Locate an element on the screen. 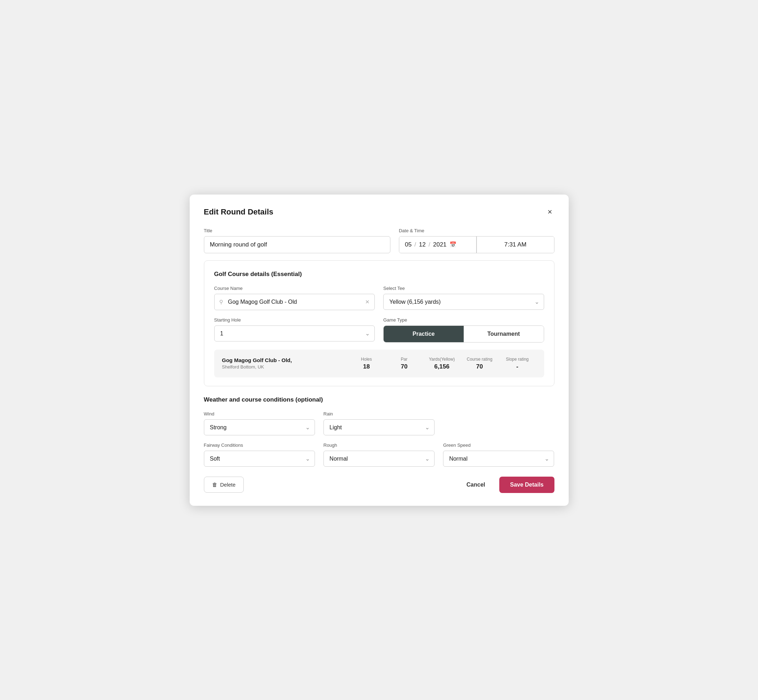  title-label: Title is located at coordinates (297, 231).